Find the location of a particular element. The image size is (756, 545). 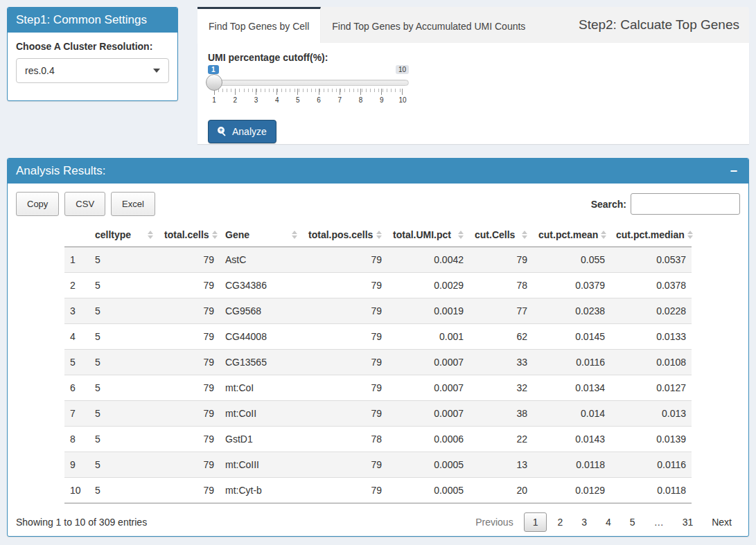

column-header-gene: Gene is located at coordinates (261, 235).